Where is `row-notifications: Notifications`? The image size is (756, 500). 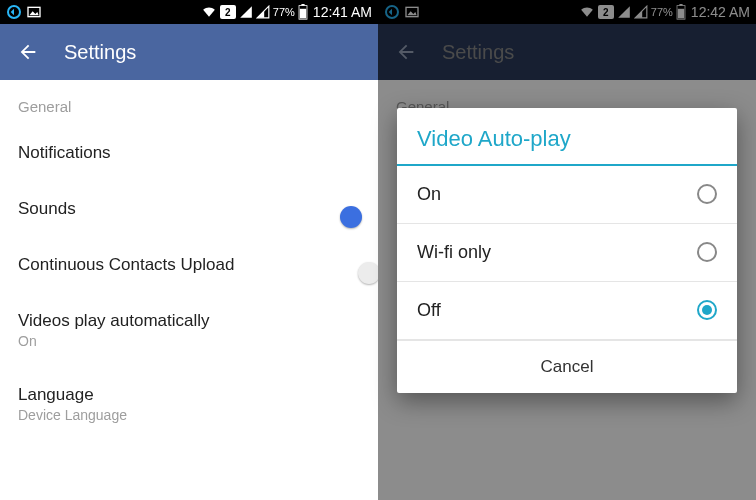
row-notifications: Notifications is located at coordinates (189, 153).